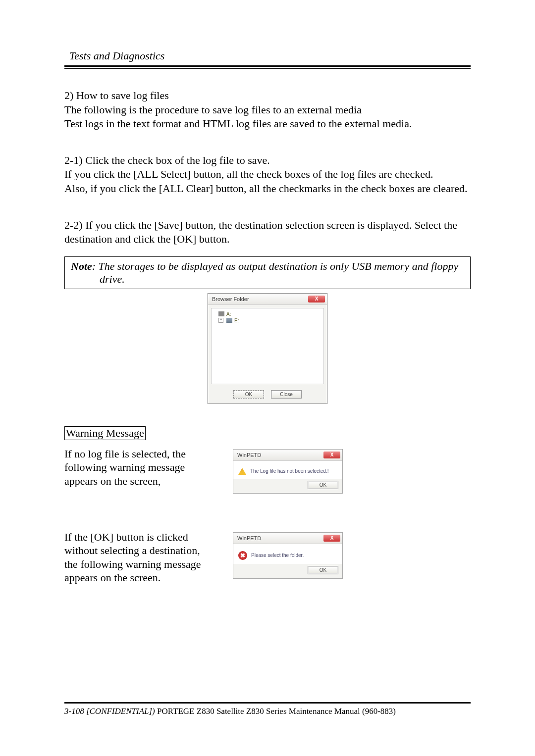 Image resolution: width=535 pixels, height=756 pixels. Describe the element at coordinates (105, 433) in the screenshot. I see `warning-message-heading: Warning Message` at that location.